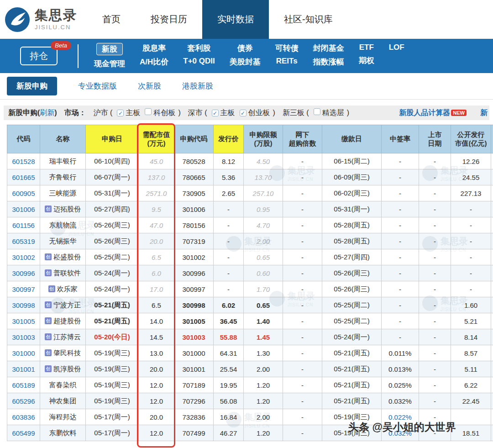  What do you see at coordinates (23, 385) in the screenshot?
I see `stock-code-link: 605189` at bounding box center [23, 385].